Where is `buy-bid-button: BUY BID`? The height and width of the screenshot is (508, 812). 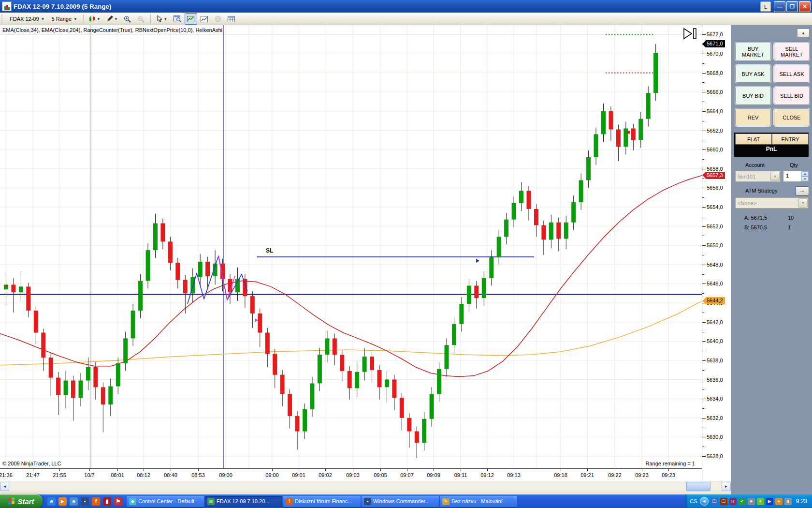 buy-bid-button: BUY BID is located at coordinates (753, 96).